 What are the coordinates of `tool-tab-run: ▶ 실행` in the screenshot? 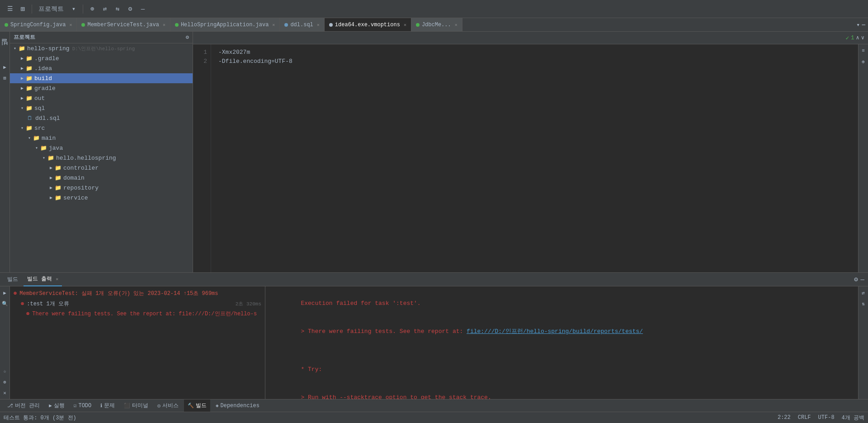 It's located at (57, 406).